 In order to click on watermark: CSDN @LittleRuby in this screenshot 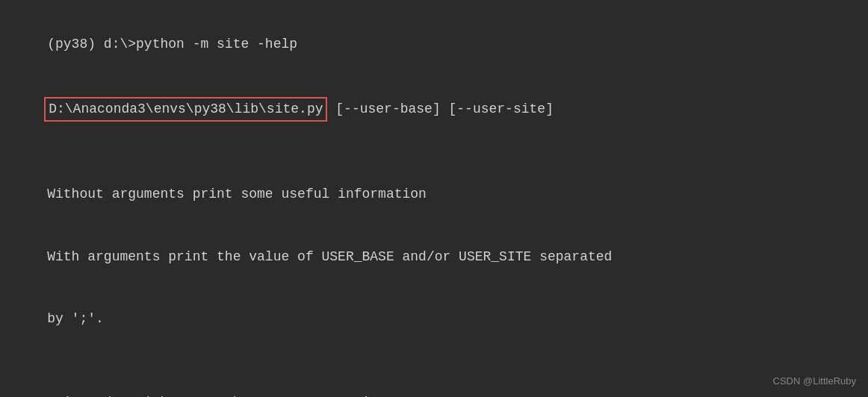, I will do `click(814, 381)`.